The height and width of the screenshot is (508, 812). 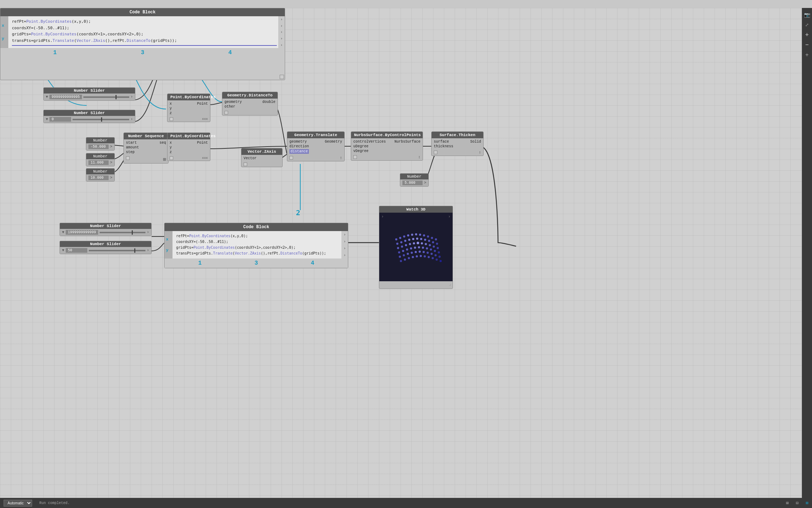 What do you see at coordinates (419, 157) in the screenshot?
I see `ns2-expand: !` at bounding box center [419, 157].